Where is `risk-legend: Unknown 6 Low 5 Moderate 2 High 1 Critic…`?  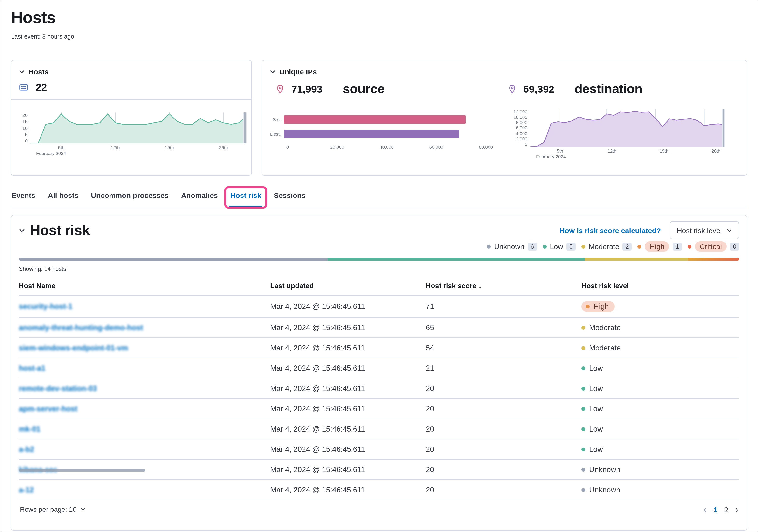 risk-legend: Unknown 6 Low 5 Moderate 2 High 1 Critic… is located at coordinates (379, 246).